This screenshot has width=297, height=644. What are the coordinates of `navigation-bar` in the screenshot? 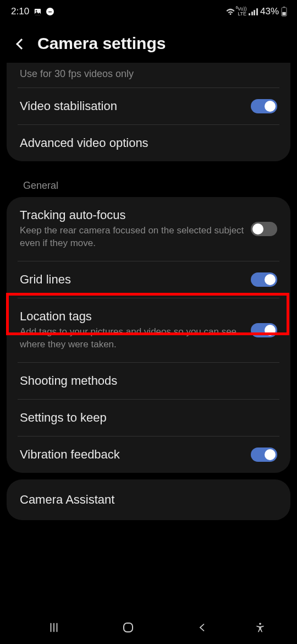 It's located at (148, 627).